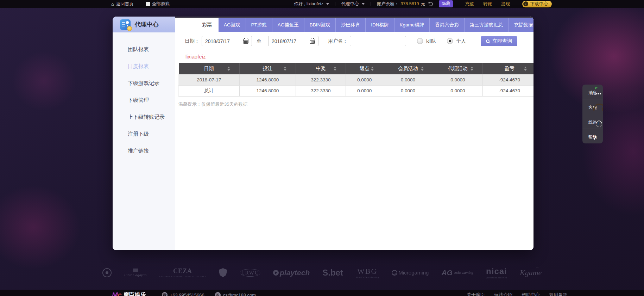 This screenshot has height=296, width=644. Describe the element at coordinates (235, 294) in the screenshot. I see `email-contact: ✉ cs@mc188.com` at that location.